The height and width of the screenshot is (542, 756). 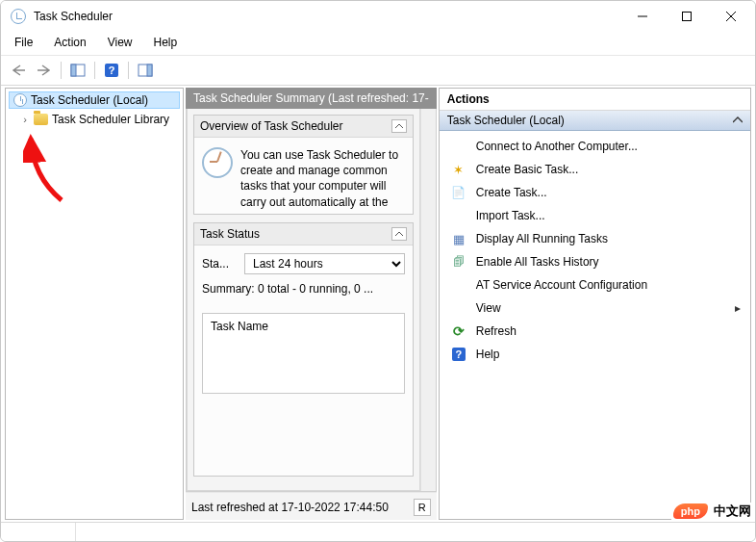 What do you see at coordinates (459, 169) in the screenshot?
I see `yellow-star-icon` at bounding box center [459, 169].